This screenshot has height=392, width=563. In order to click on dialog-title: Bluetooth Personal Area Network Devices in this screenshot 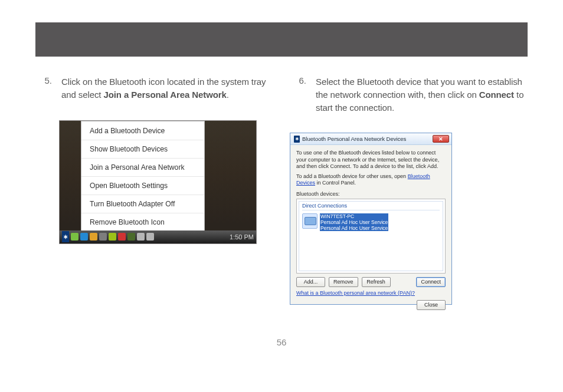, I will do `click(354, 139)`.